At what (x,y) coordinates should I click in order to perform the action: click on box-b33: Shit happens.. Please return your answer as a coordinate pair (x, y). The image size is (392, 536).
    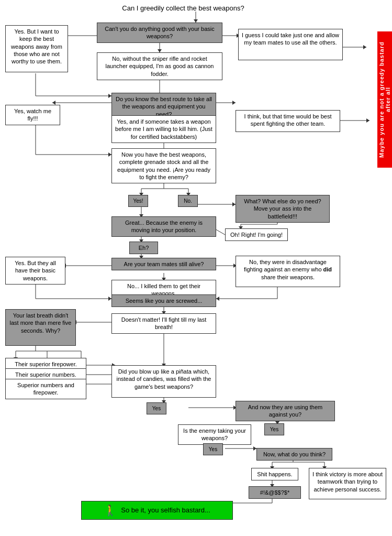
    Looking at the image, I should click on (275, 474).